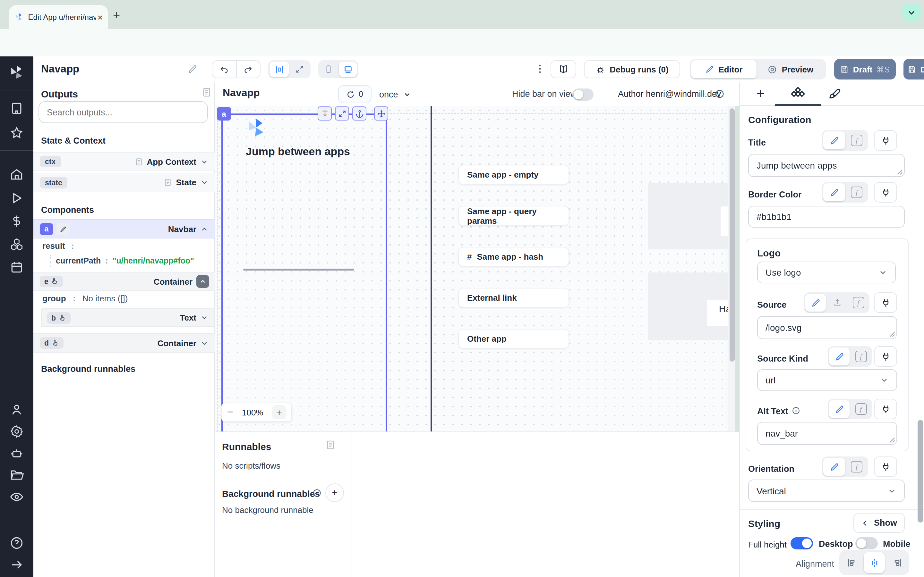  What do you see at coordinates (852, 562) in the screenshot?
I see `align-left-button` at bounding box center [852, 562].